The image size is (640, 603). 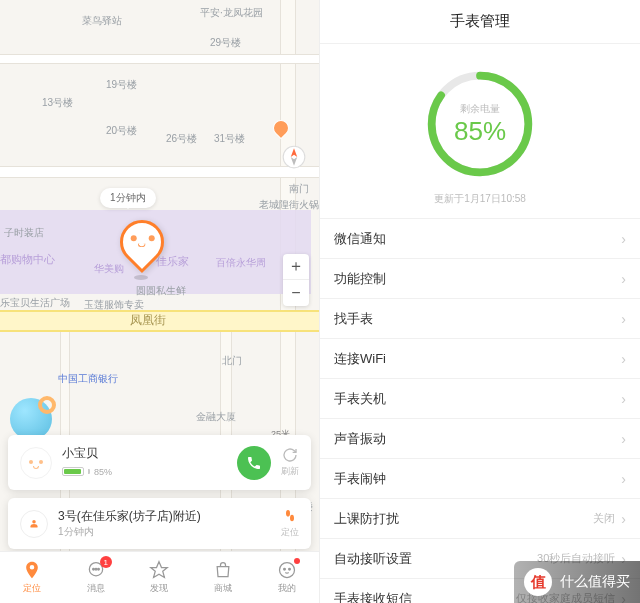 I want to click on updated-time: 更新于1月17日10:58, so click(x=480, y=199).